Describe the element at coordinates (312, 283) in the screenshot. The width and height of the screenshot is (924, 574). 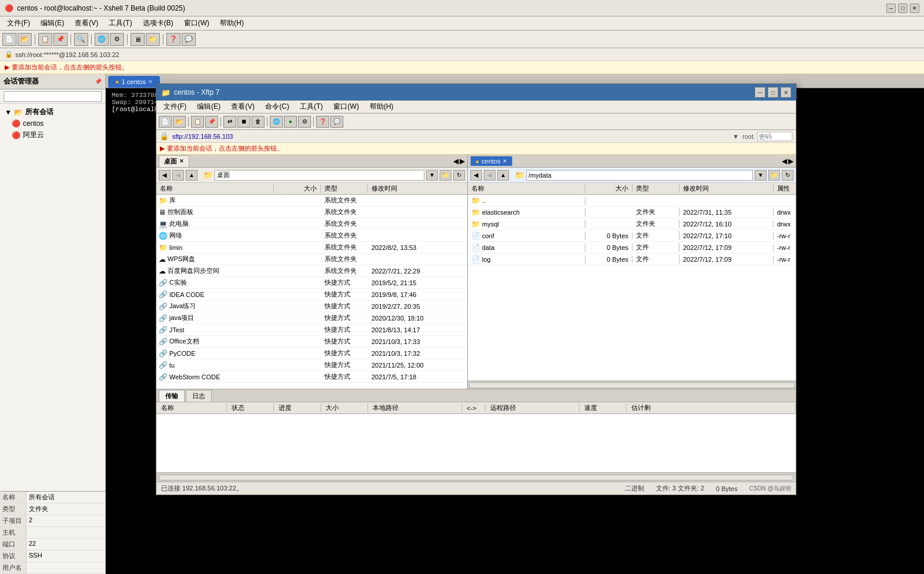
I see `left-file-row: 🔗C实验 快捷方式 2019/5/2, 21:15` at that location.